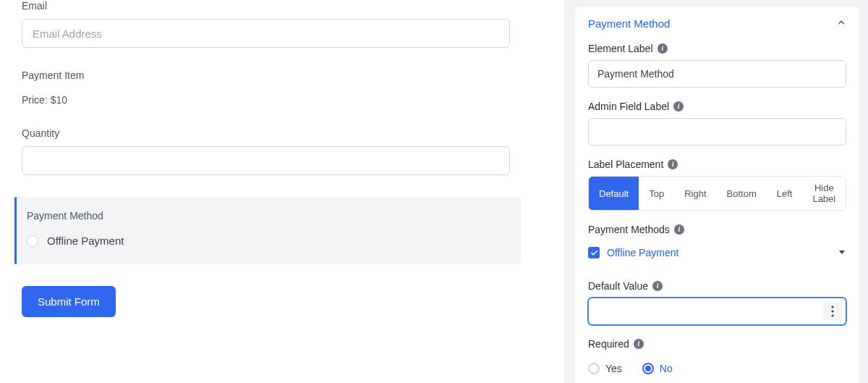 Image resolution: width=868 pixels, height=383 pixels. What do you see at coordinates (605, 369) in the screenshot?
I see `required-yes-radio: Yes` at bounding box center [605, 369].